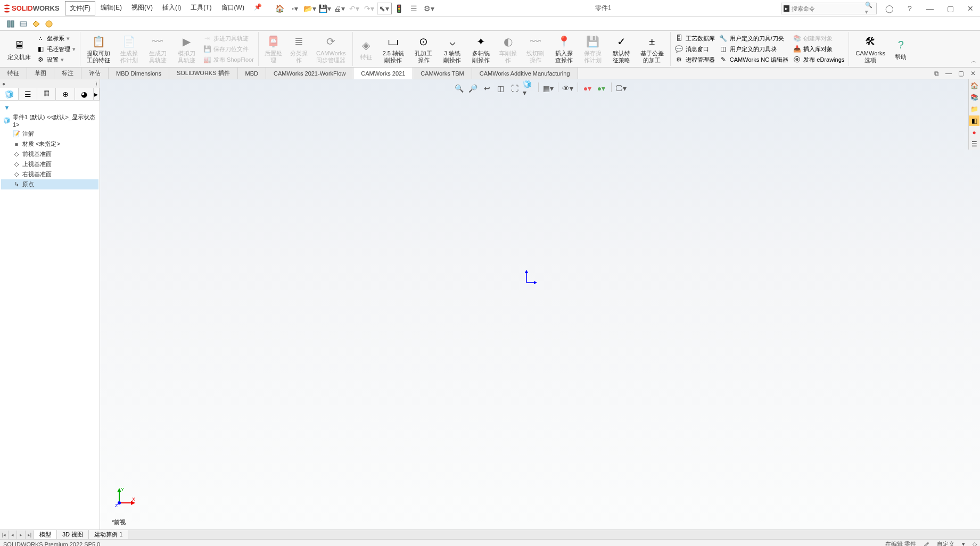  What do you see at coordinates (95, 73) in the screenshot?
I see `tab-evaluate: 评估` at bounding box center [95, 73].